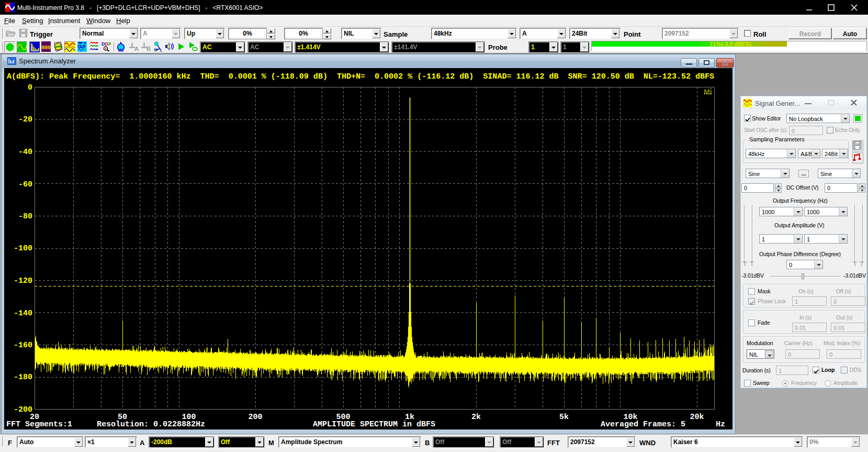  I want to click on svg-text: Mi, so click(708, 92).